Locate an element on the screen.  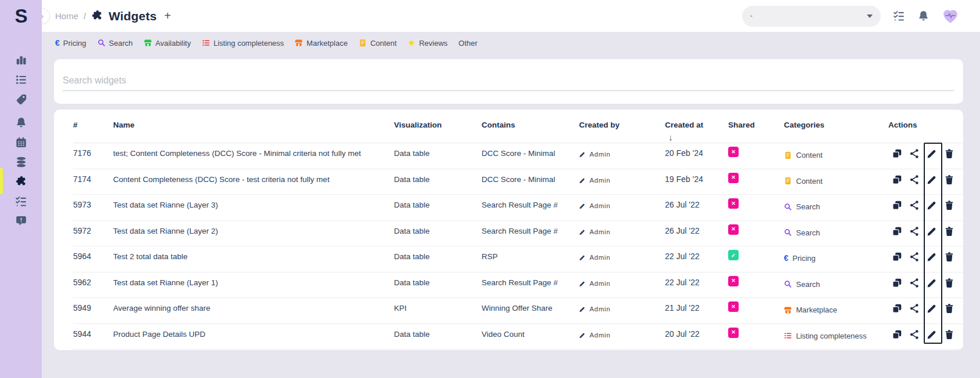
cell-widget-name: Test data set Rianne (Layer 2) is located at coordinates (244, 228).